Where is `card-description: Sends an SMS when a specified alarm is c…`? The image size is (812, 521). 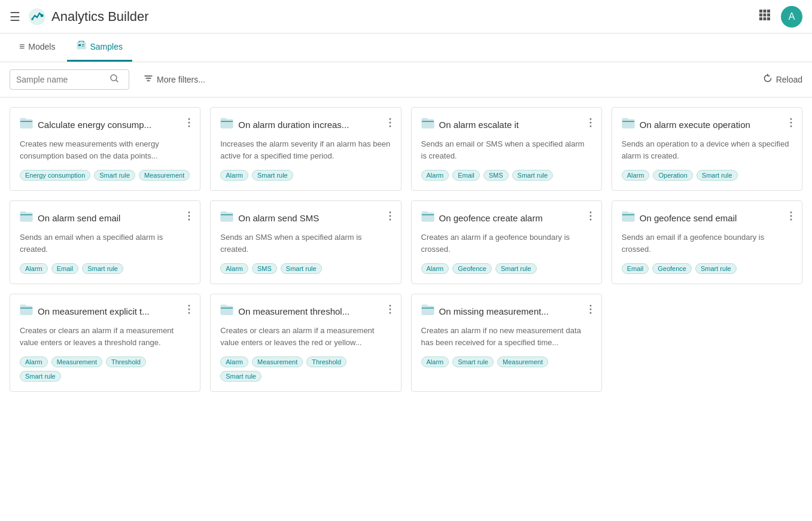 card-description: Sends an SMS when a specified alarm is c… is located at coordinates (305, 243).